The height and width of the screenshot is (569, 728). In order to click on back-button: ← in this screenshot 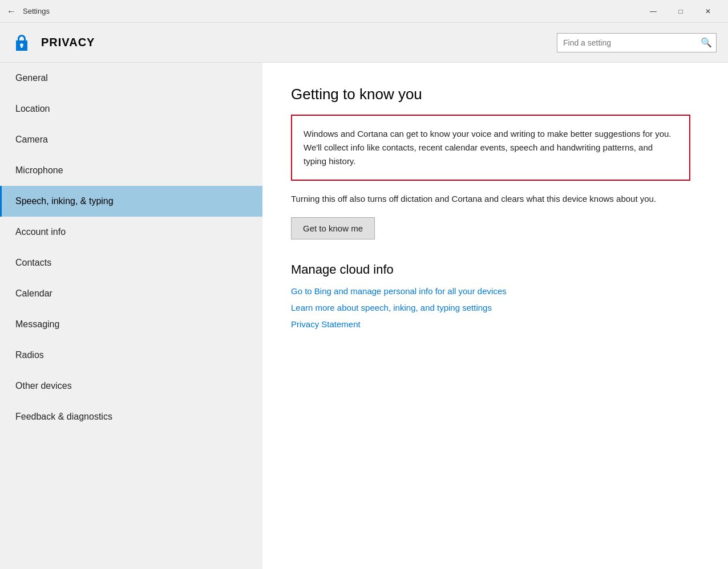, I will do `click(11, 11)`.